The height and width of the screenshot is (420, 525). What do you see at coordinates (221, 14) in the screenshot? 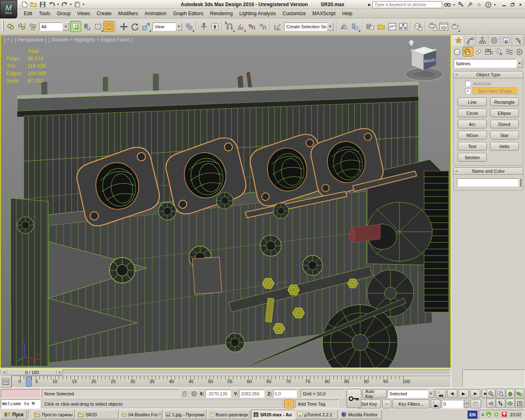
I see `menu-item: Rendering` at bounding box center [221, 14].